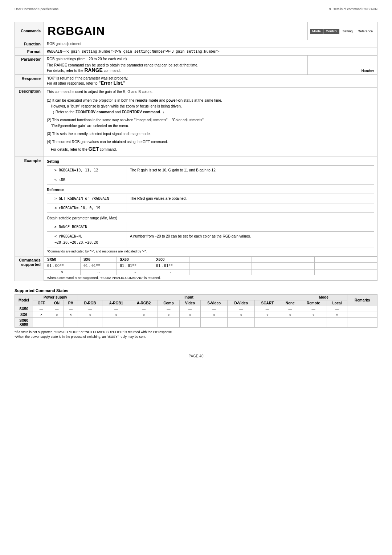  Describe the element at coordinates (144, 303) in the screenshot. I see `col-argb2: A-RGB2` at that location.